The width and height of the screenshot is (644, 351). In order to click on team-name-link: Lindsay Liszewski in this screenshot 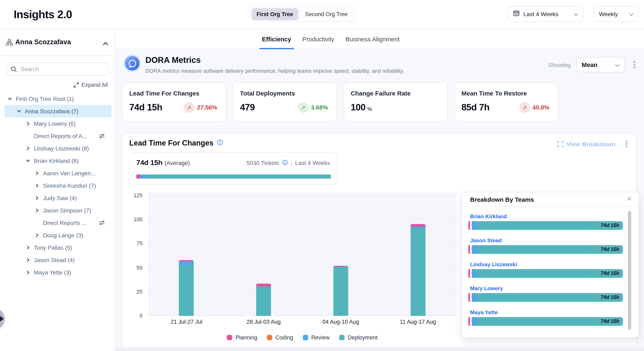, I will do `click(494, 264)`.